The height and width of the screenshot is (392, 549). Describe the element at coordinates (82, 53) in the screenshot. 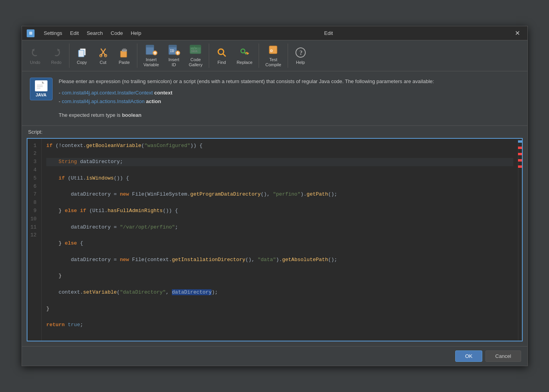

I see `copy-icon` at that location.